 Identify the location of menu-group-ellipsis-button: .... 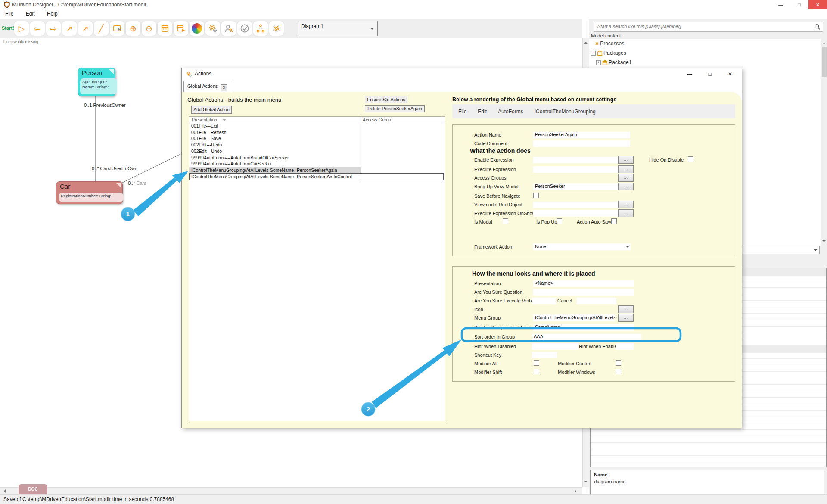
(626, 318).